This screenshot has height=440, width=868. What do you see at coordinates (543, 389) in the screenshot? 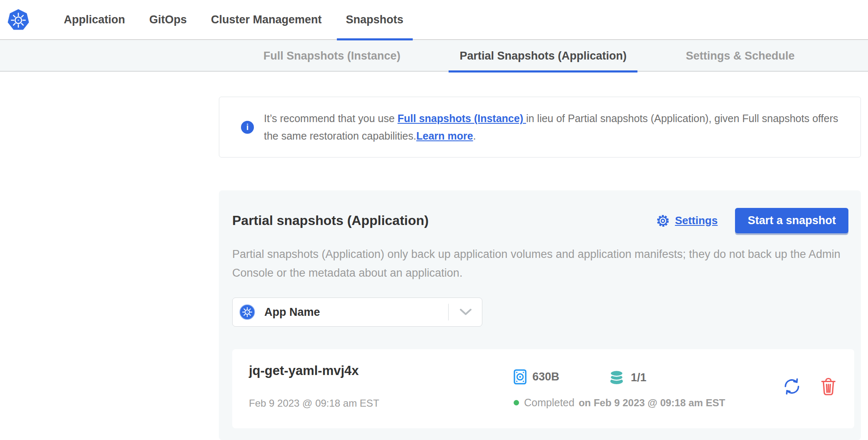
I see `snapshot-row: jq-get-yaml-mvj4x Feb 9 2023 @ 09:18 am …` at bounding box center [543, 389].